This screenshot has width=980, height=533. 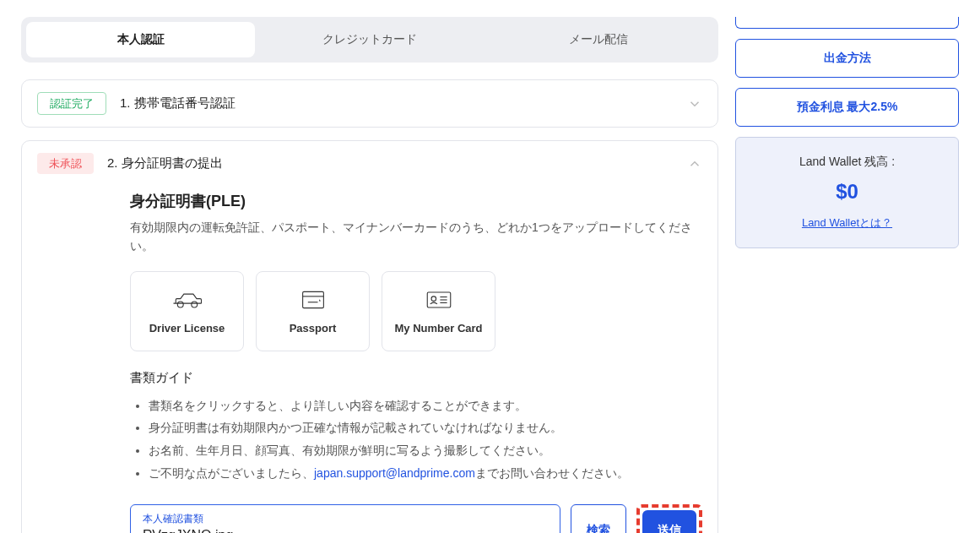 I want to click on step-title: 1. 携帯電話番号認証, so click(x=397, y=103).